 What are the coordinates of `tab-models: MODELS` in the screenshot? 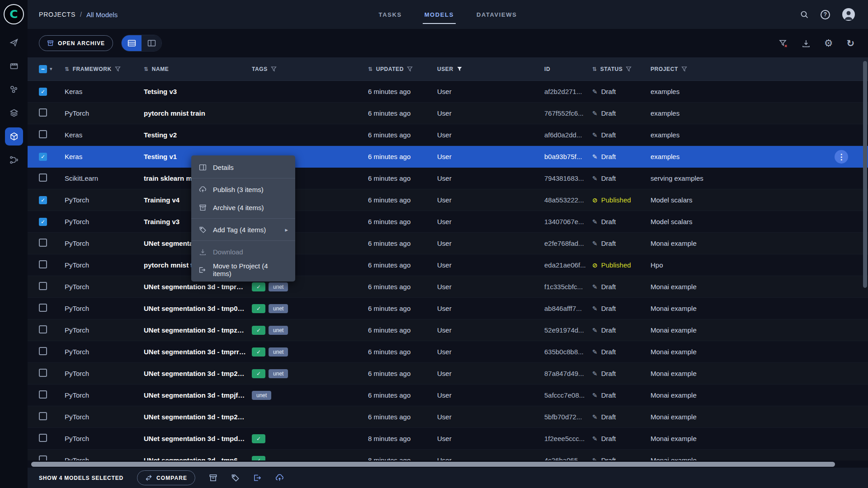 It's located at (439, 14).